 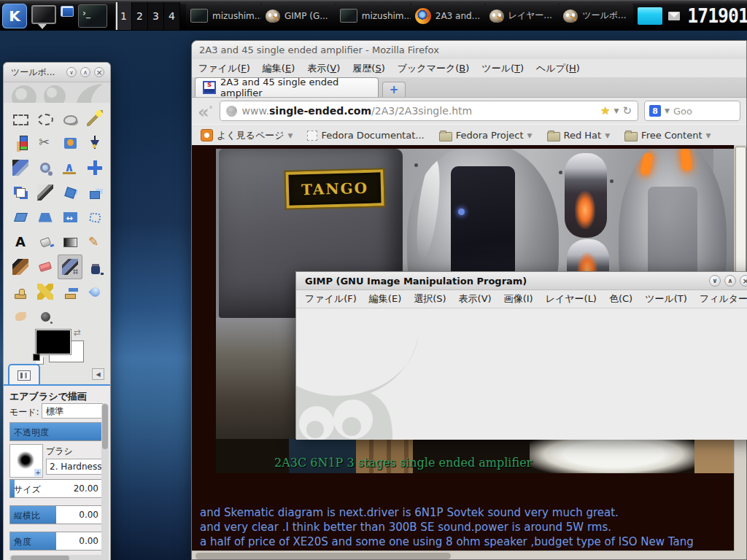 What do you see at coordinates (45, 267) in the screenshot?
I see `eraser-tool` at bounding box center [45, 267].